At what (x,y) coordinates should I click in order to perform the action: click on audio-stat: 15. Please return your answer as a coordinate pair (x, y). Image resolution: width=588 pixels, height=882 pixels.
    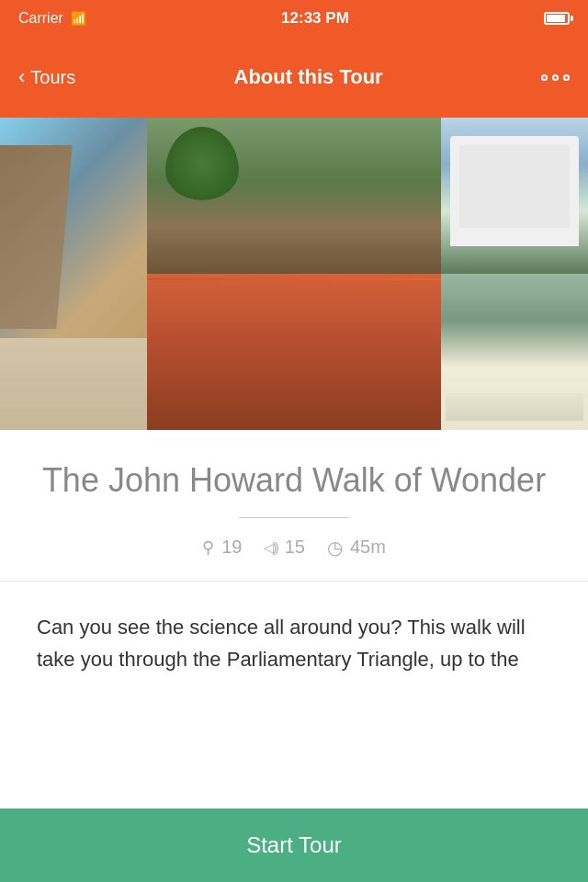
    Looking at the image, I should click on (285, 548).